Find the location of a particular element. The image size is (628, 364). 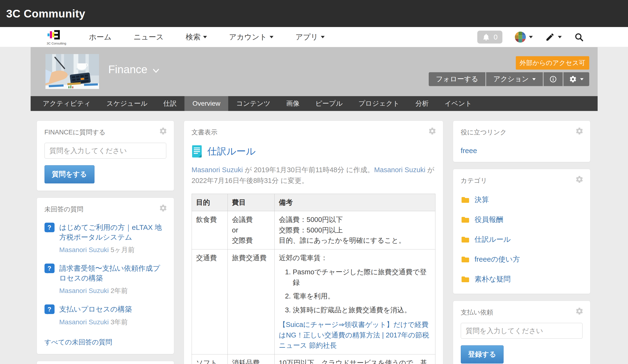

table-row: 交通費旅費交通費近郊の電車賃：Pasmoでチャージした際に旅費交通費で登録電車を… is located at coordinates (314, 302).